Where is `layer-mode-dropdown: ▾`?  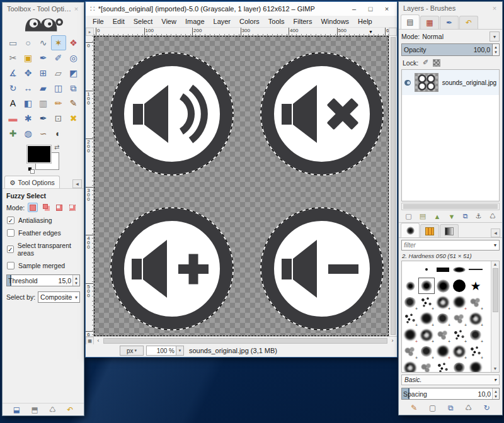
layer-mode-dropdown: ▾ is located at coordinates (495, 37).